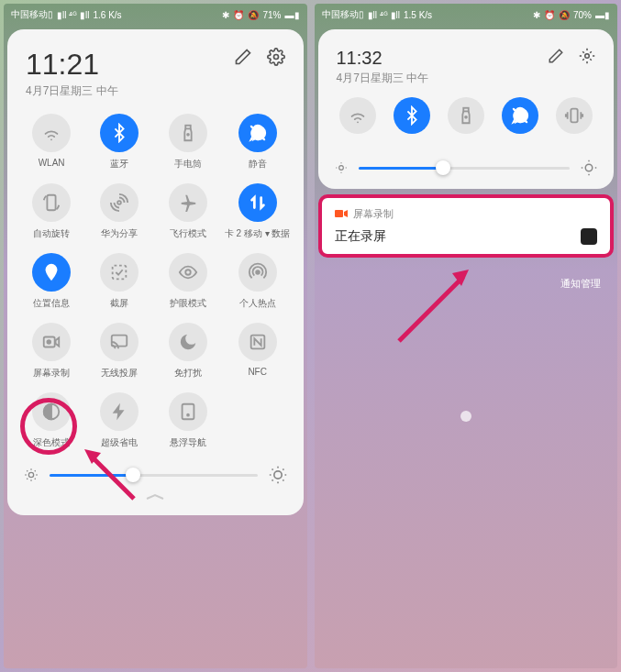  I want to click on tile-label: NFC, so click(257, 372).